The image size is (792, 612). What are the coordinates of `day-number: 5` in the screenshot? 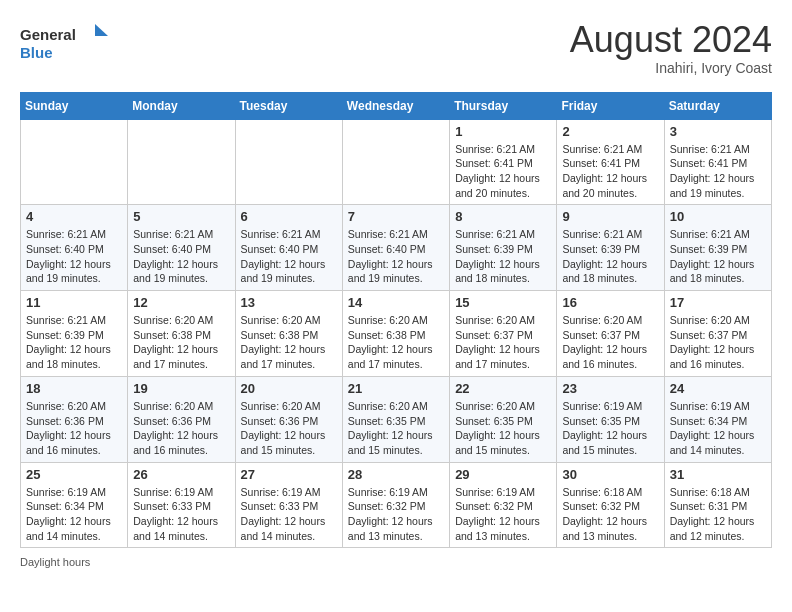 It's located at (181, 216).